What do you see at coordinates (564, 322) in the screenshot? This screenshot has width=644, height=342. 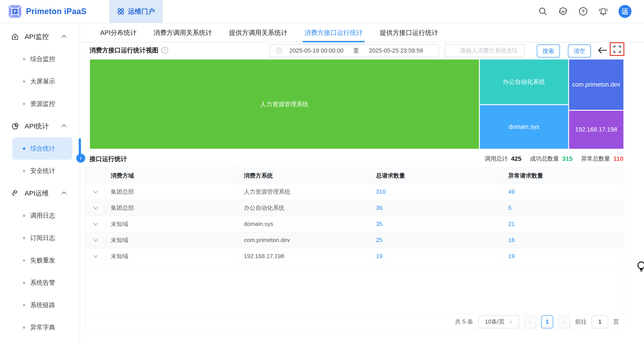 I see `next-page-button: ›` at bounding box center [564, 322].